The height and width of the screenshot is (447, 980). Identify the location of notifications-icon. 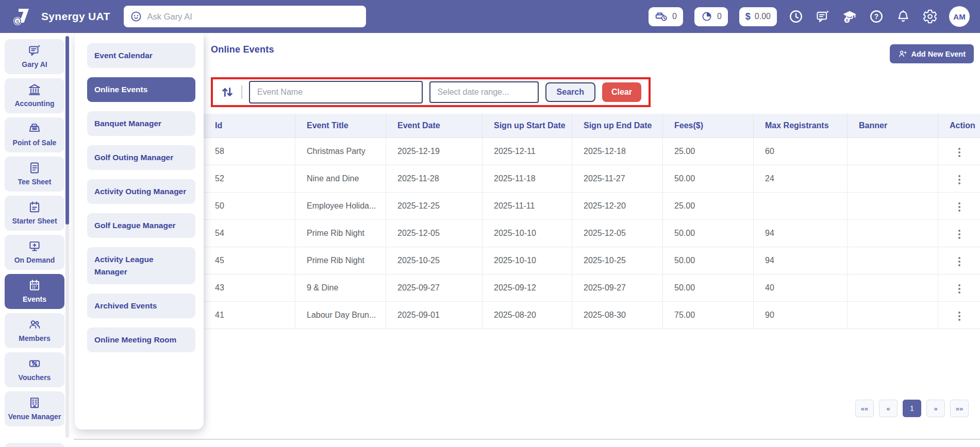
(903, 16).